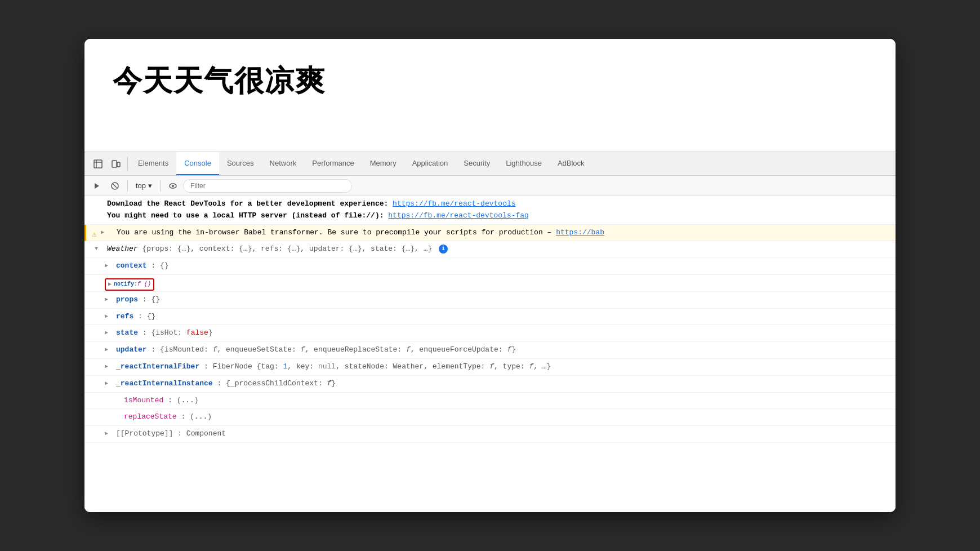 This screenshot has width=980, height=551. Describe the element at coordinates (490, 81) in the screenshot. I see `page-title: 今天天气很凉爽` at that location.